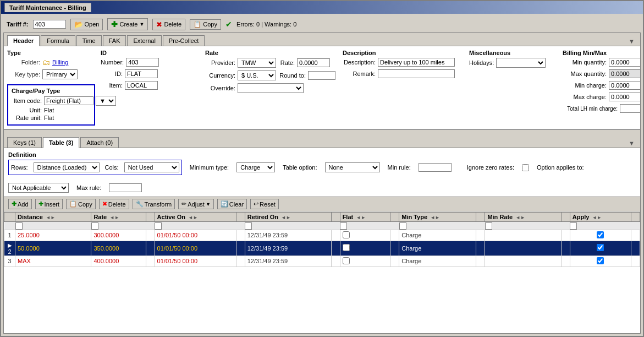 The image size is (644, 337). What do you see at coordinates (322, 132) in the screenshot?
I see `h-scrollbar` at bounding box center [322, 132].